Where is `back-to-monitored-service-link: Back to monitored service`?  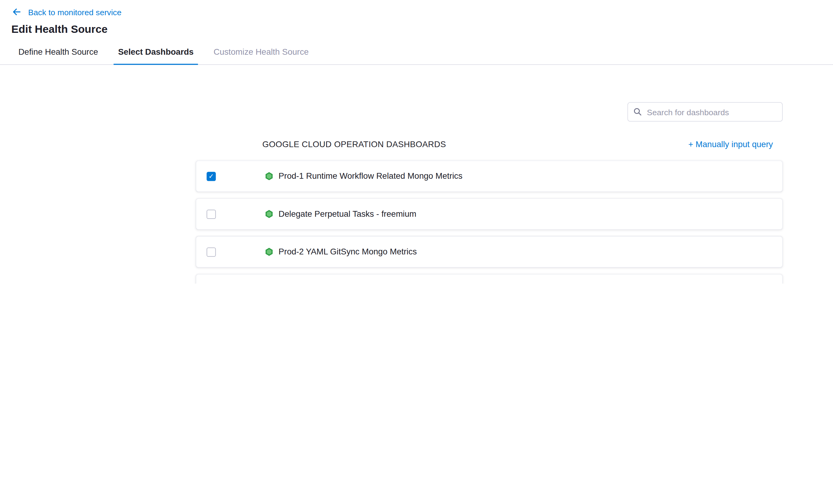
back-to-monitored-service-link: Back to monitored service is located at coordinates (75, 12).